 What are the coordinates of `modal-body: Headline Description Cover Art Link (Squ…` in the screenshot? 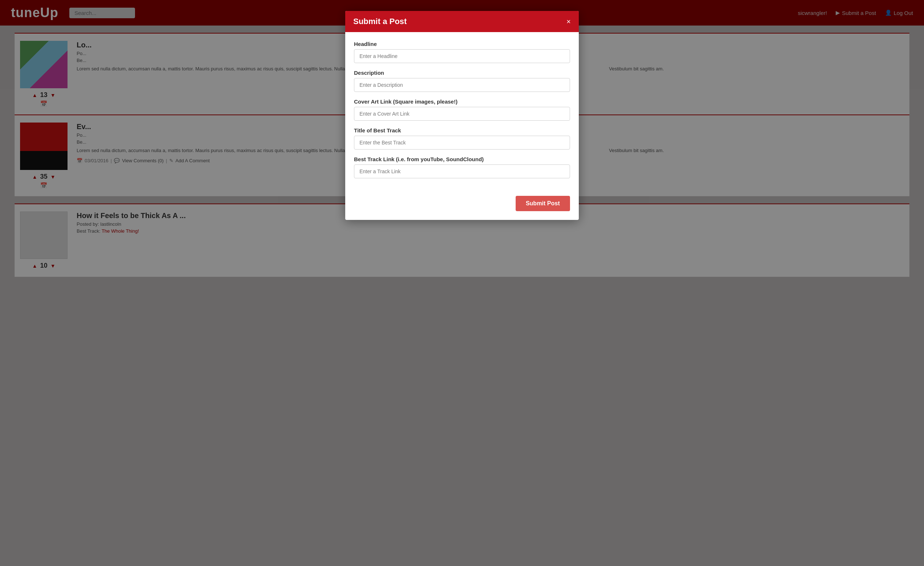 It's located at (462, 114).